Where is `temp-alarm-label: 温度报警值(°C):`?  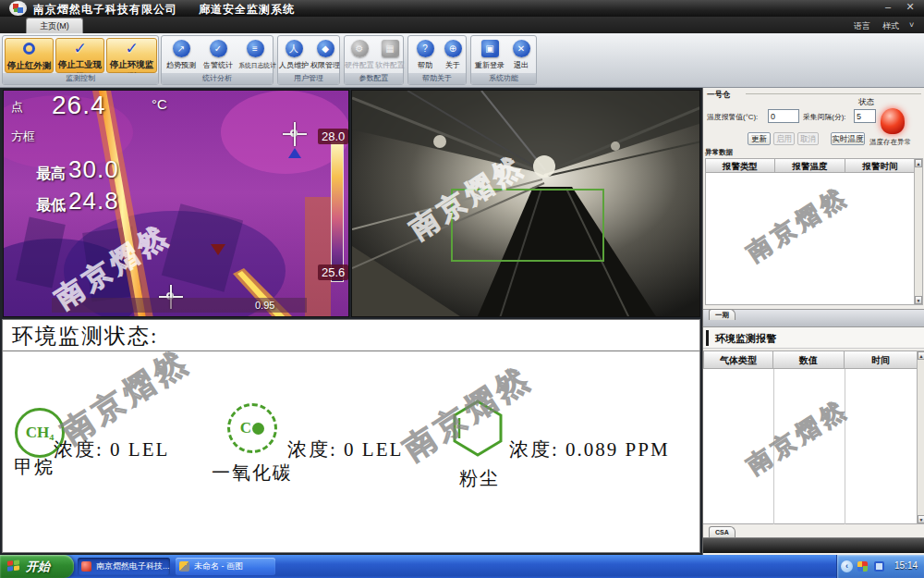
temp-alarm-label: 温度报警值(°C): is located at coordinates (732, 117).